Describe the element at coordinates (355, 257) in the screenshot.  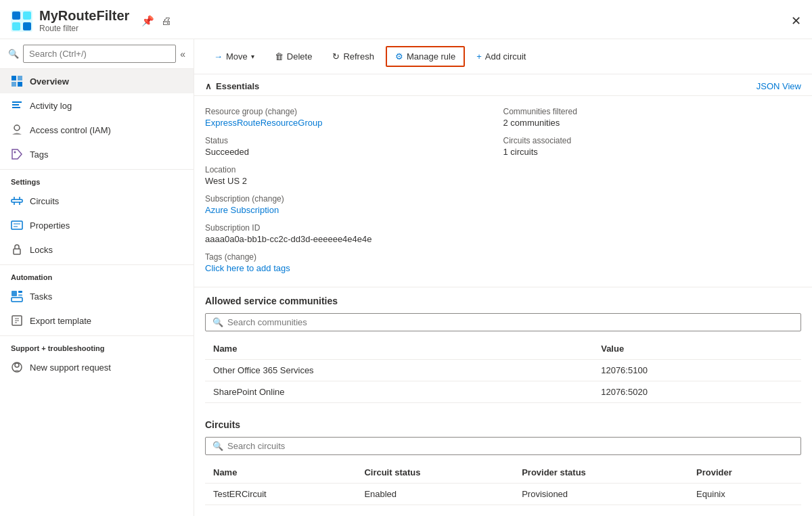
I see `tags-label: Tags (change)` at that location.